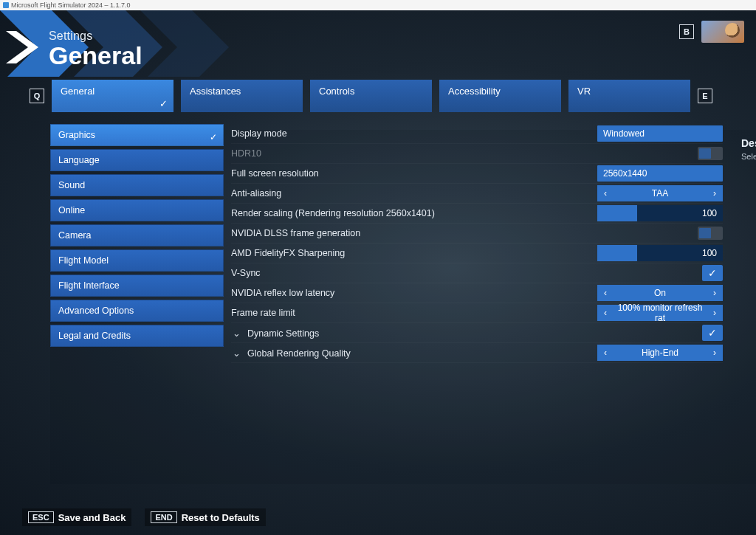 The height and width of the screenshot is (535, 756). I want to click on setting-amd-sharpening: AMD FidelityFX Sharpening 100, so click(477, 254).